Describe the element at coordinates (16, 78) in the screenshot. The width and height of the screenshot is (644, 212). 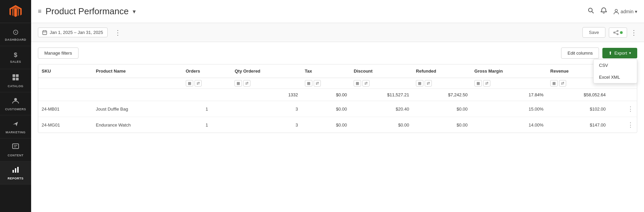
I see `catalog-icon` at that location.